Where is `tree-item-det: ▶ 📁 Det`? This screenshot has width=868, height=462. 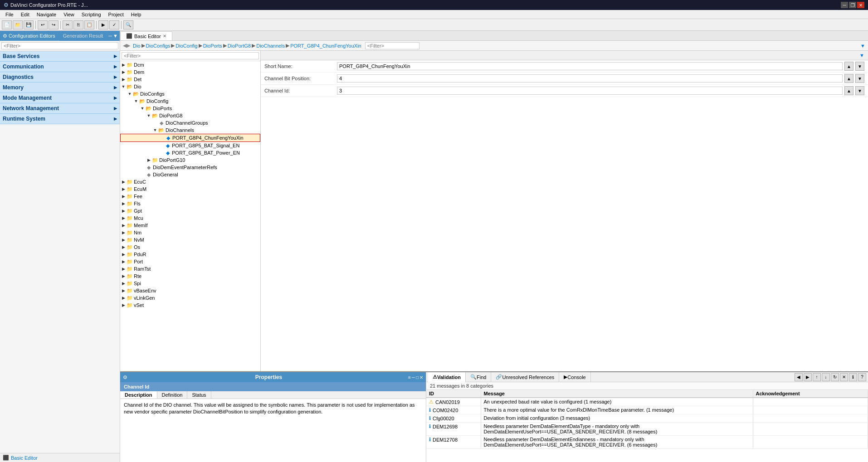 tree-item-det: ▶ 📁 Det is located at coordinates (190, 79).